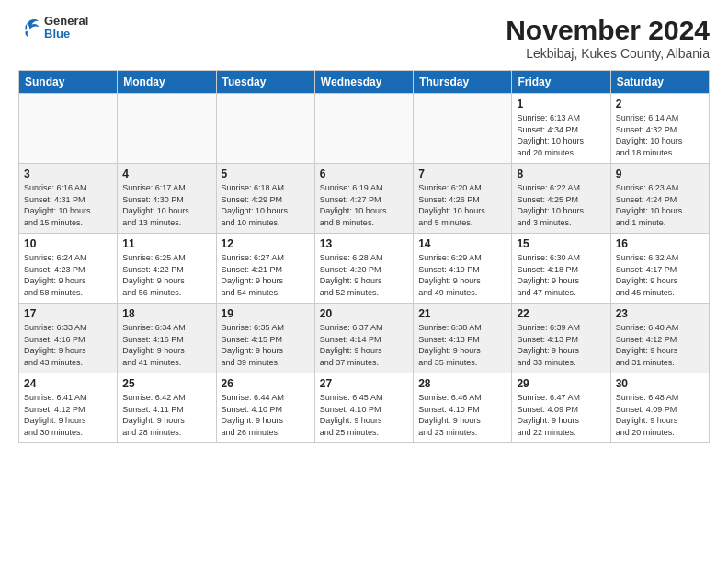  What do you see at coordinates (266, 314) in the screenshot?
I see `day-number: 19` at bounding box center [266, 314].